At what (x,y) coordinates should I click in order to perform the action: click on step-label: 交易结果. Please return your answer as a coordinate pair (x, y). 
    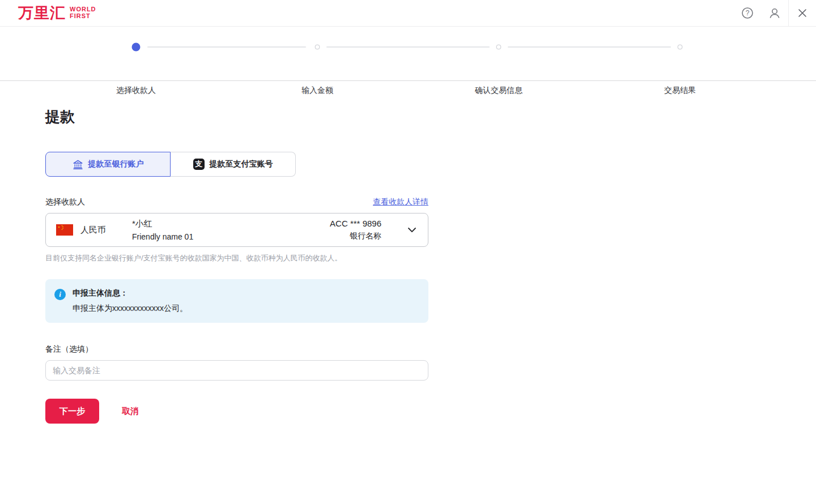
    Looking at the image, I should click on (680, 91).